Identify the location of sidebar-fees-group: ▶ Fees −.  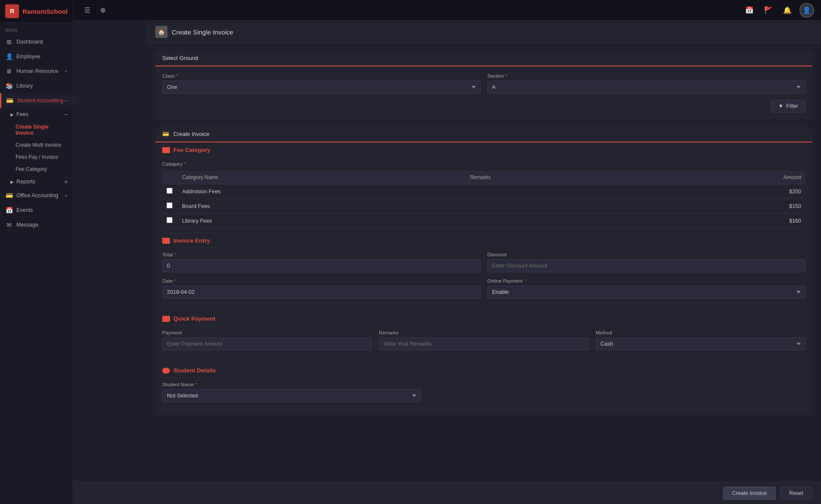
(36, 114).